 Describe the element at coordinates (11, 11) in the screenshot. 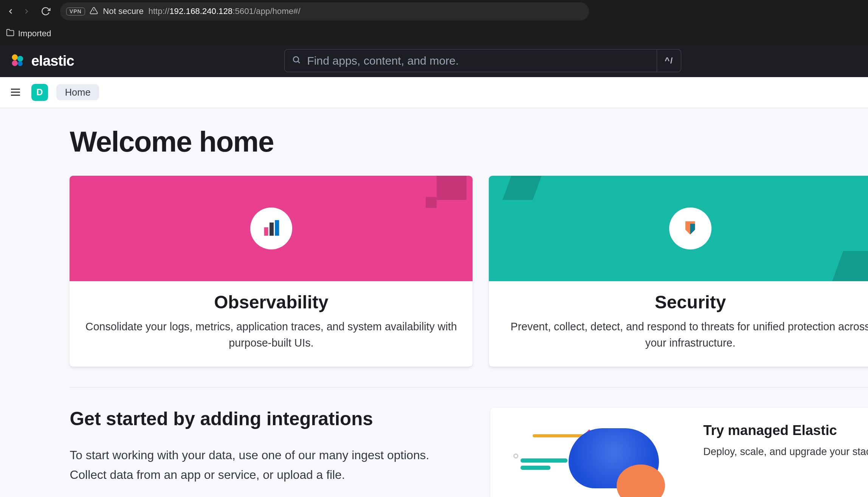

I see `nav-back-button` at that location.